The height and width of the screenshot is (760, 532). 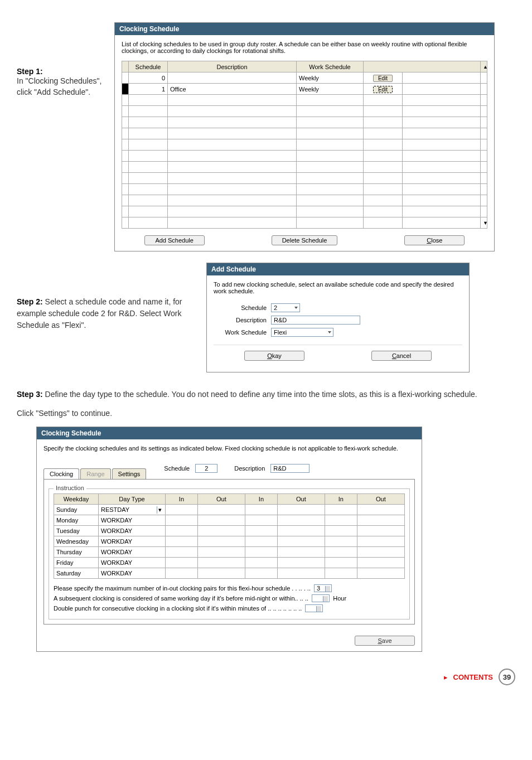 I want to click on tab-range: Range, so click(x=95, y=474).